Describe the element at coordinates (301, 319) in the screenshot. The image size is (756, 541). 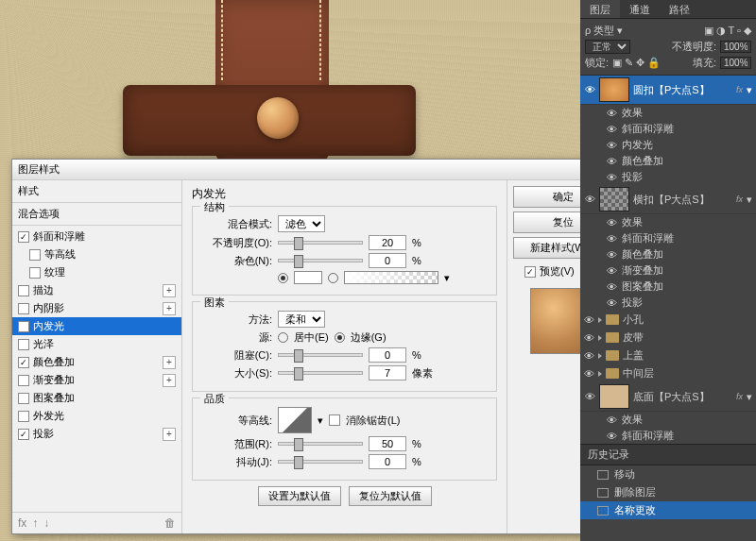
I see `method-select: 柔和` at that location.